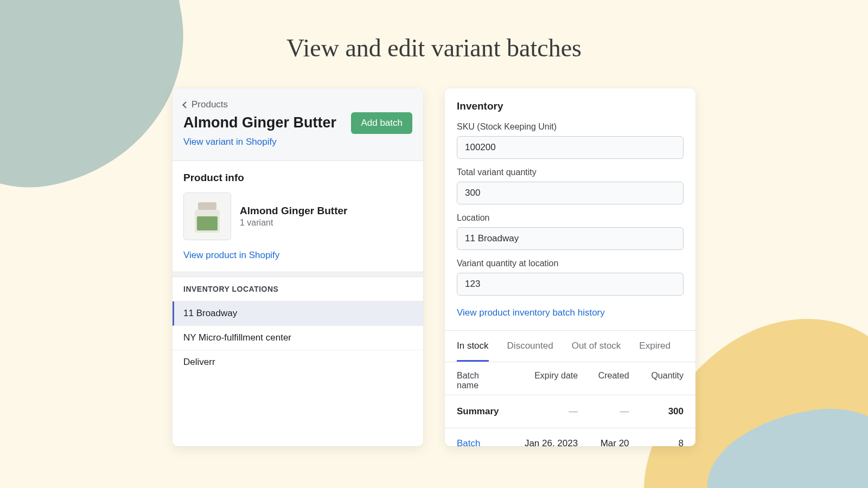  What do you see at coordinates (382, 123) in the screenshot?
I see `add-batch-button: Add batch` at bounding box center [382, 123].